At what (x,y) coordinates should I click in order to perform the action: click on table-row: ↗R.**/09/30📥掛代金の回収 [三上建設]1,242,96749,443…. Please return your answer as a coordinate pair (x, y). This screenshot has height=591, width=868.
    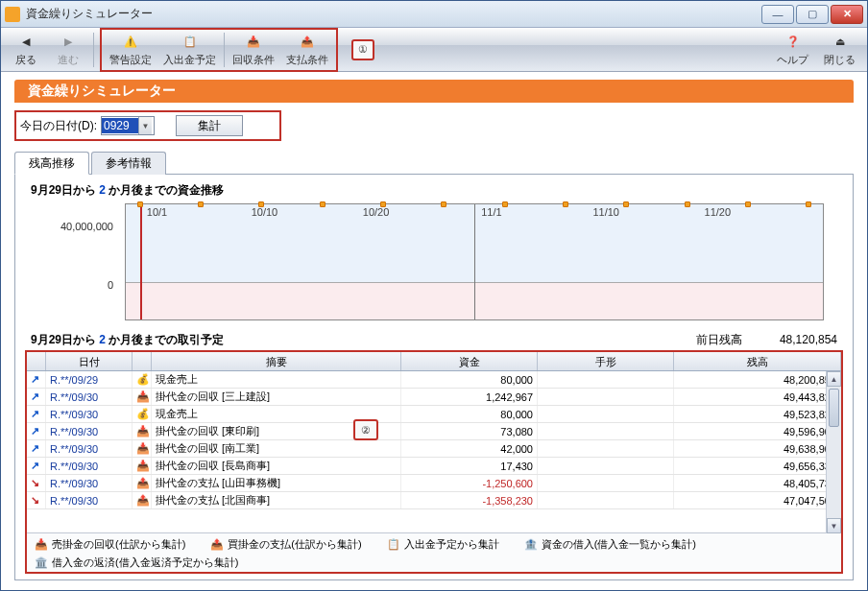
    Looking at the image, I should click on (434, 397).